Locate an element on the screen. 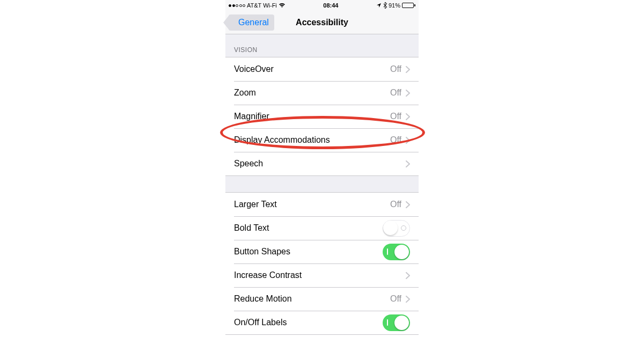  section-gap is located at coordinates (322, 184).